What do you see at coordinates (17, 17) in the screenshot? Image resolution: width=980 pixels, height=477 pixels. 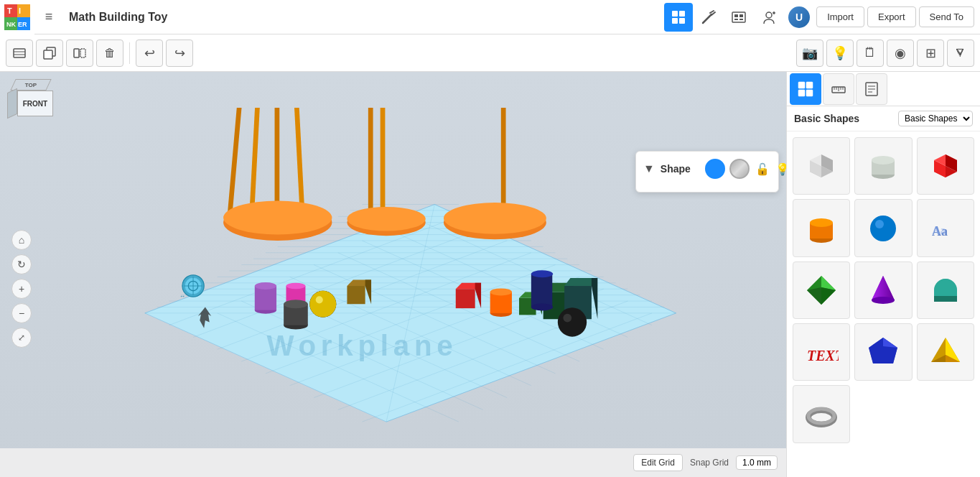 I see `app-logo: T I NK ER` at bounding box center [17, 17].